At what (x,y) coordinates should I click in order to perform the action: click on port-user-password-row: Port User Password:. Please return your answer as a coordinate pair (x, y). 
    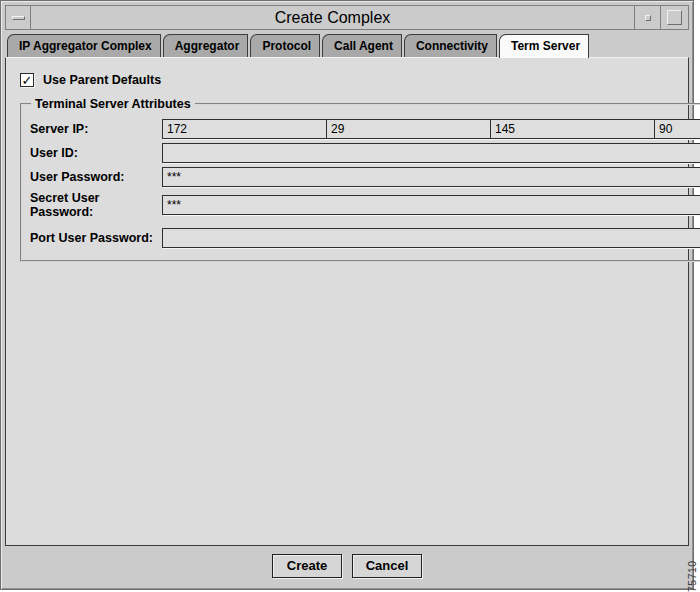
    Looking at the image, I should click on (365, 238).